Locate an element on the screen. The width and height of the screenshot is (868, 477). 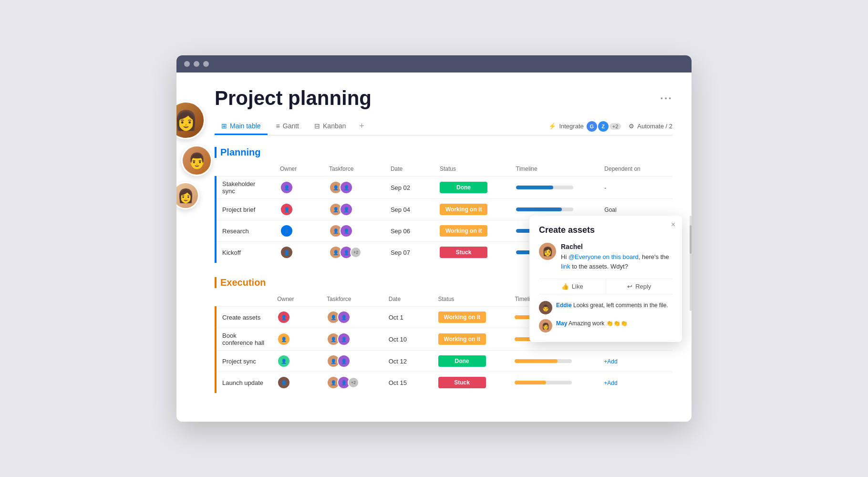
add-tab-button: + is located at coordinates (362, 126).